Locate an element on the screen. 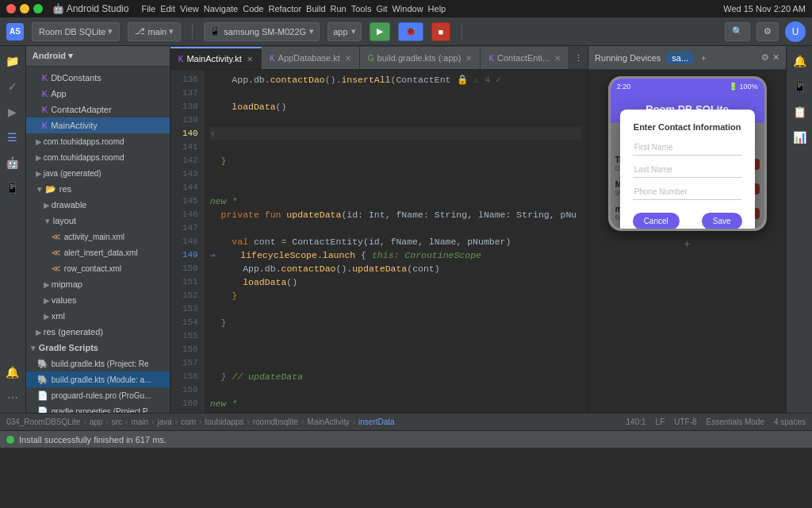 The width and height of the screenshot is (812, 508). breadcrumb-item-6: touhidapps is located at coordinates (224, 422).